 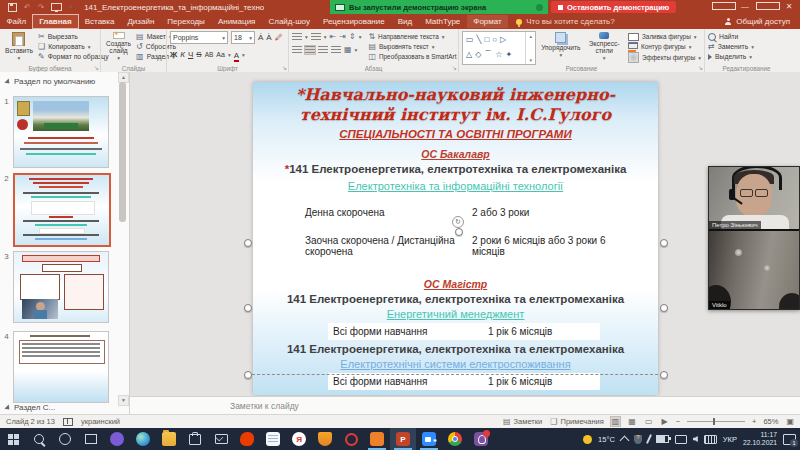 I want to click on minimize-button: —, so click(x=745, y=7).